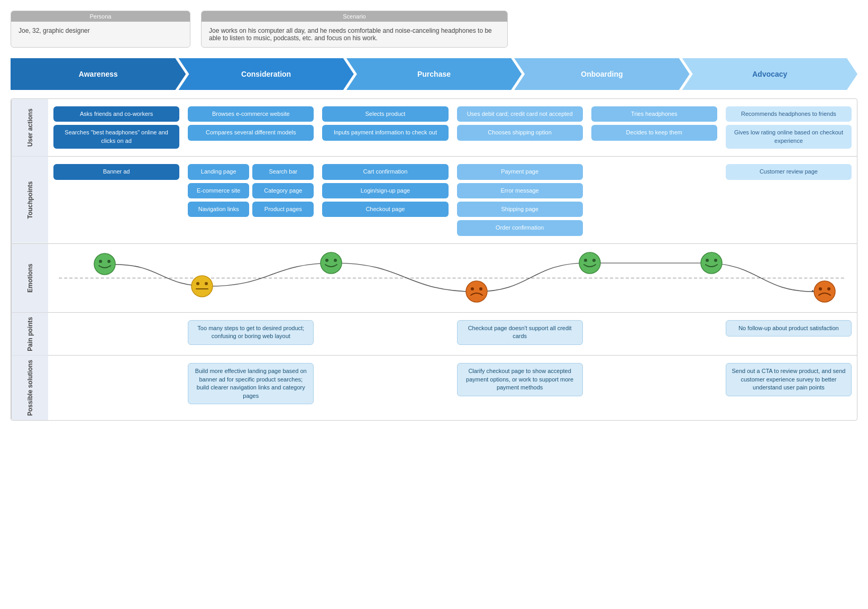 The image size is (868, 609). I want to click on user-actions-row: User actions Asks friends and co-workers…, so click(434, 128).